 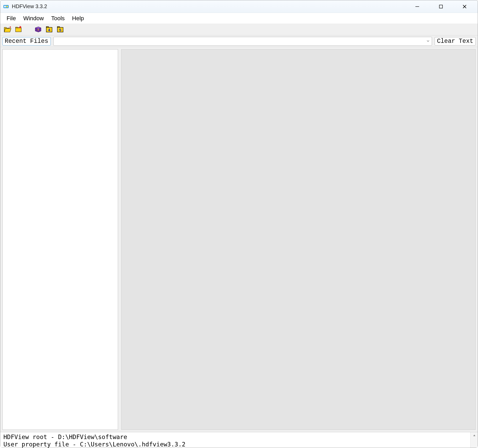 I want to click on log-text: HDFView root - D:\HDFView\software User …, so click(x=235, y=440).